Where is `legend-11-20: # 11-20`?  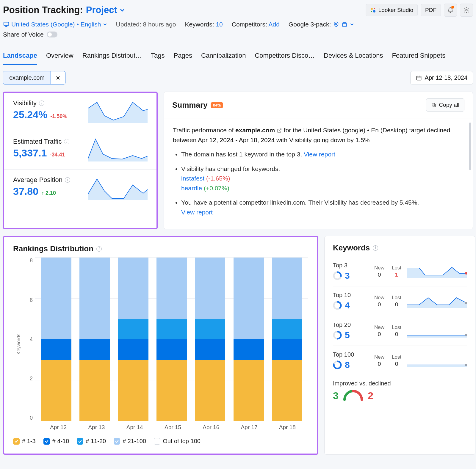 legend-11-20: # 11-20 is located at coordinates (91, 441).